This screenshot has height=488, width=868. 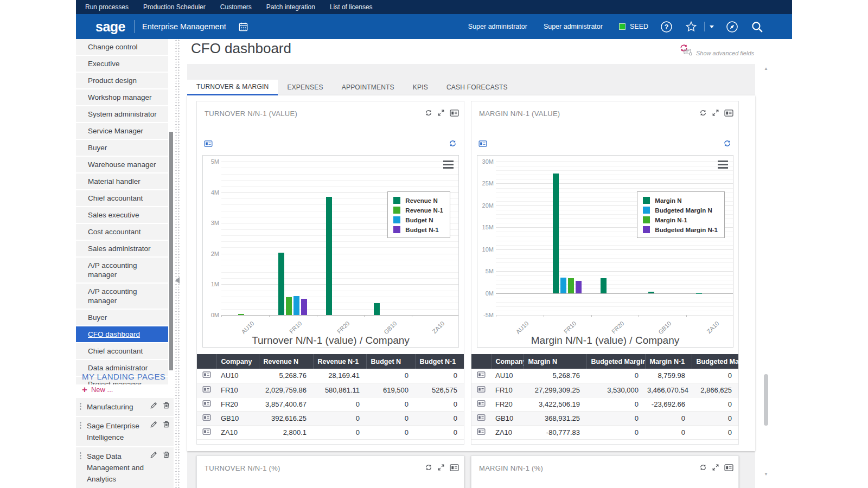 What do you see at coordinates (330, 404) in the screenshot?
I see `table-row: FR203,857,400.67000` at bounding box center [330, 404].